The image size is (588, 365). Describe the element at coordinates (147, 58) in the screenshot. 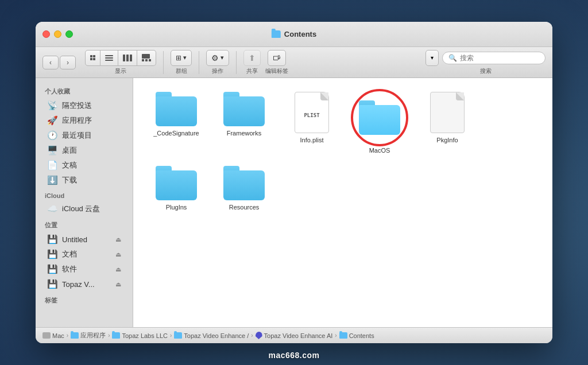

I see `gallery-view-button` at that location.